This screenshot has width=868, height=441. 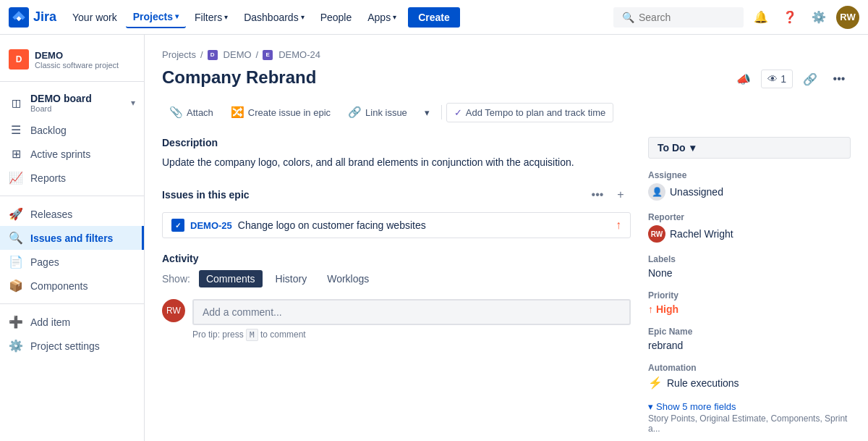 What do you see at coordinates (72, 238) in the screenshot?
I see `sidebar-label-issues-filters: Issues and filters` at bounding box center [72, 238].